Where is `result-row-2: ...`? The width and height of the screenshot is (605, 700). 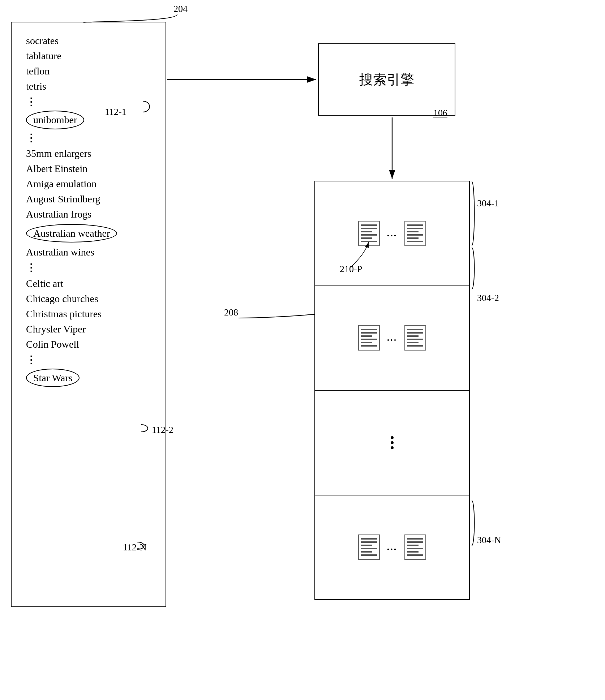 result-row-2: ... is located at coordinates (392, 339).